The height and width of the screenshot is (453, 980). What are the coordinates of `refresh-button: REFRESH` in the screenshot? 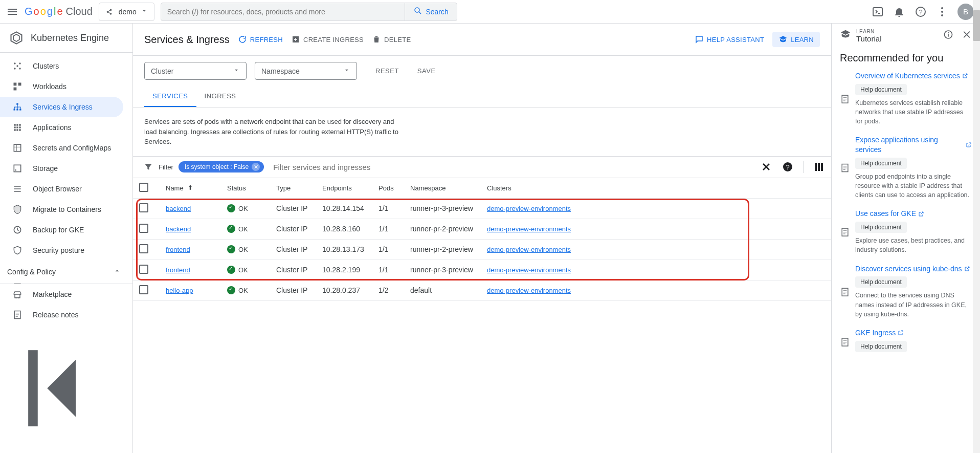 It's located at (260, 39).